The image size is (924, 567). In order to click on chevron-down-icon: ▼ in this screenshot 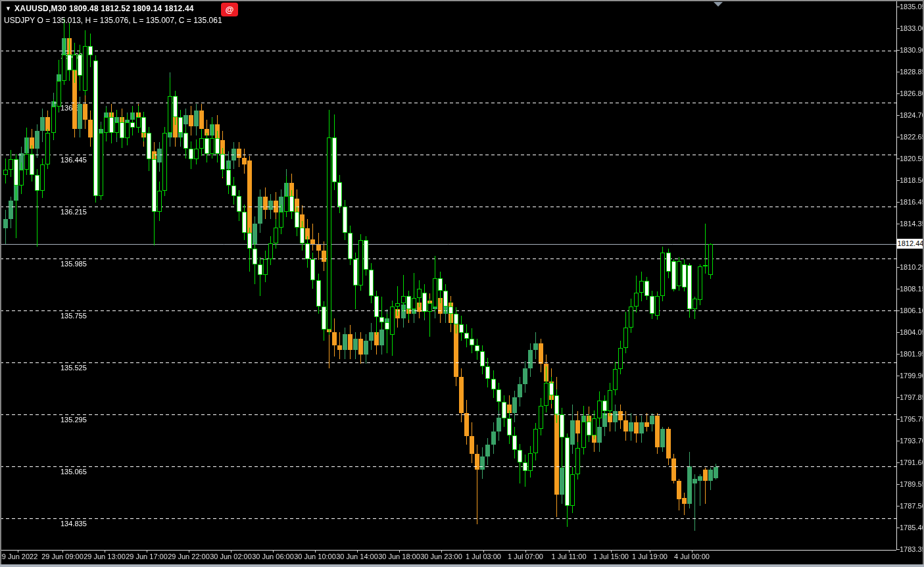, I will do `click(8, 9)`.